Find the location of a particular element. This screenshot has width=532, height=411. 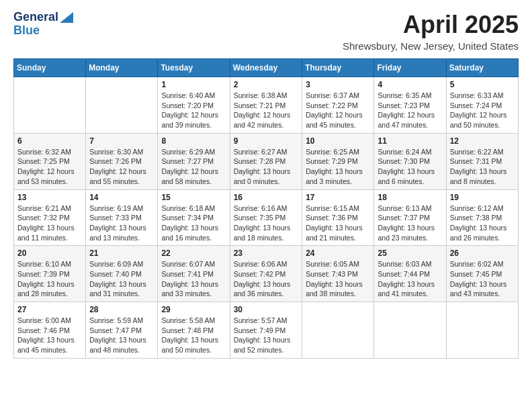

day-number: 24 is located at coordinates (338, 253).